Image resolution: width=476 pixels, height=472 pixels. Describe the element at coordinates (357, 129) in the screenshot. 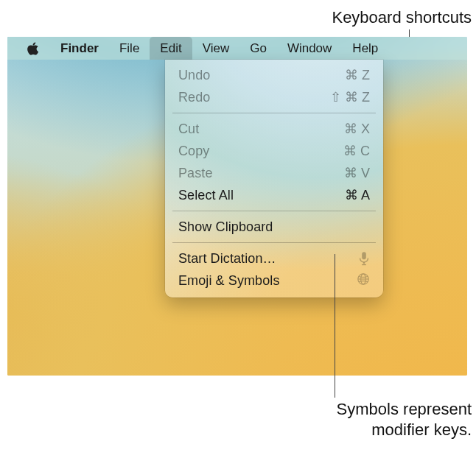

I see `menu-item-shortcut: ⌘ X` at that location.